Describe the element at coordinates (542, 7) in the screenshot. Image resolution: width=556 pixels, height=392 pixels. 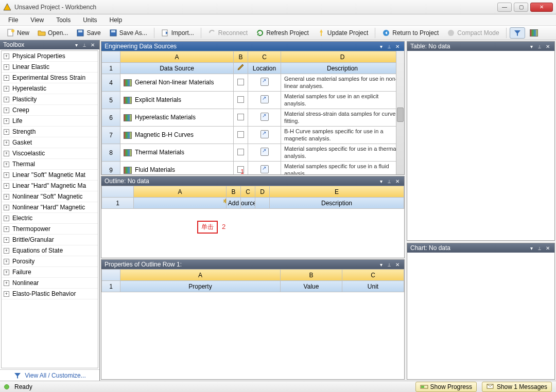
I see `window-close-button: ✕` at that location.